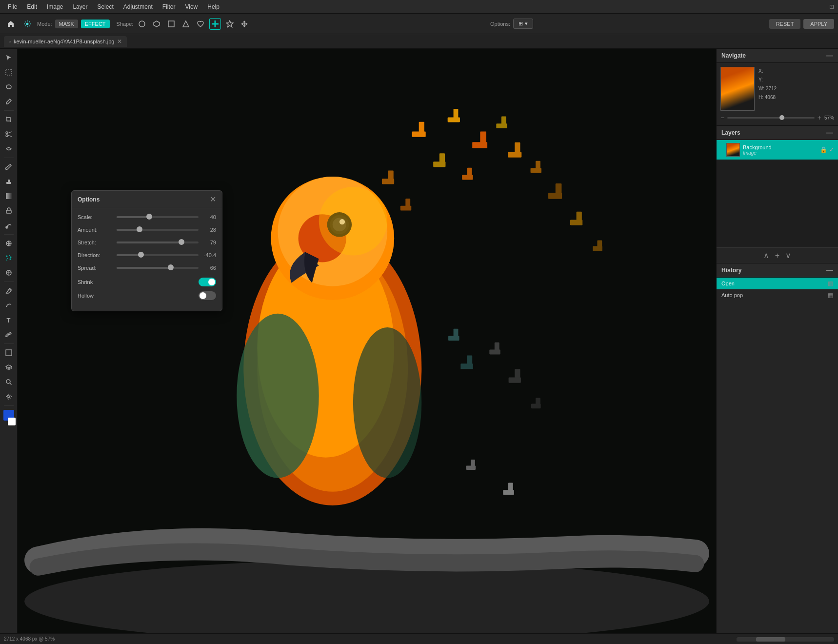  I want to click on history-section: History — Open ▦ Auto pop ▦, so click(778, 448).